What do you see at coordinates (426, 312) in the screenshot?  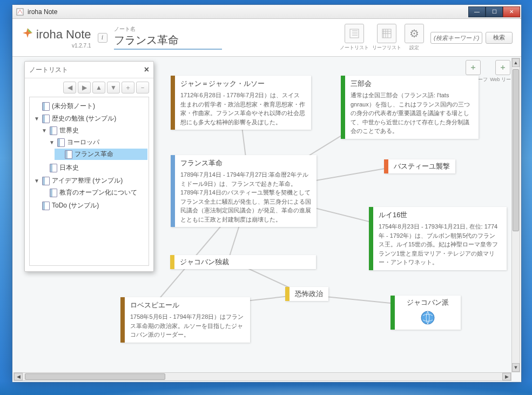 I see `card-jacobin: ジャコバン派` at bounding box center [426, 312].